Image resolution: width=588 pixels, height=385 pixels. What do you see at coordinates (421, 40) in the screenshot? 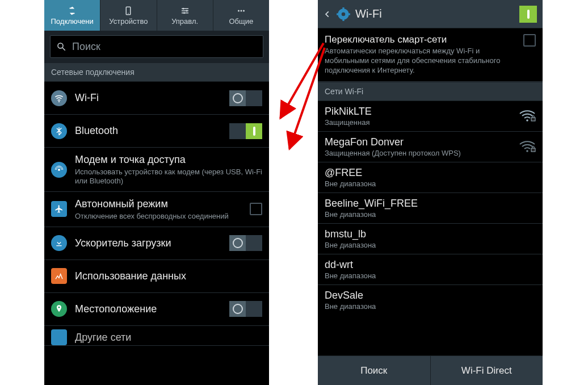
I see `smart-switch-title: Переключатель смарт-сети` at bounding box center [421, 40].